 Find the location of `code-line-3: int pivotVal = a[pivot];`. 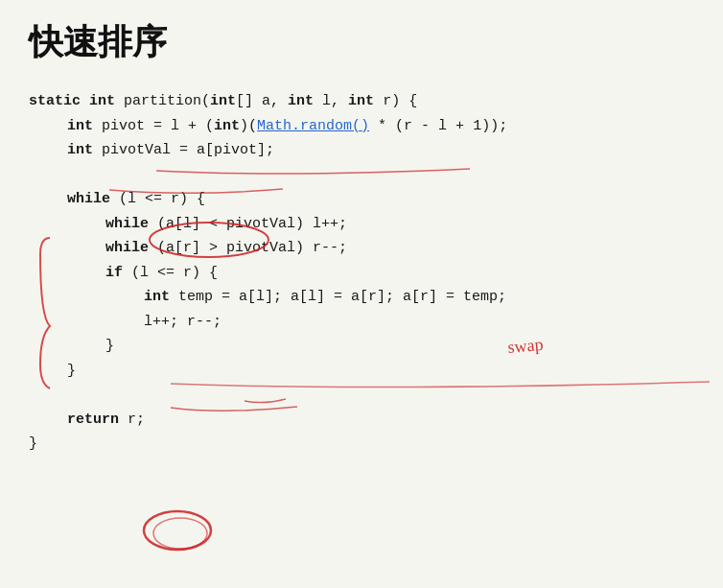

code-line-3: int pivotVal = a[pivot]; is located at coordinates (381, 151).